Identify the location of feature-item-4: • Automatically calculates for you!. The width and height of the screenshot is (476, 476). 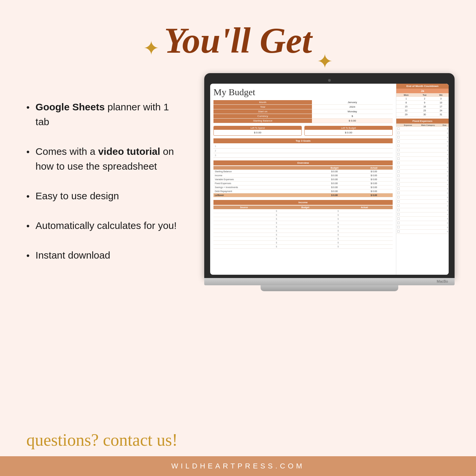
(105, 225).